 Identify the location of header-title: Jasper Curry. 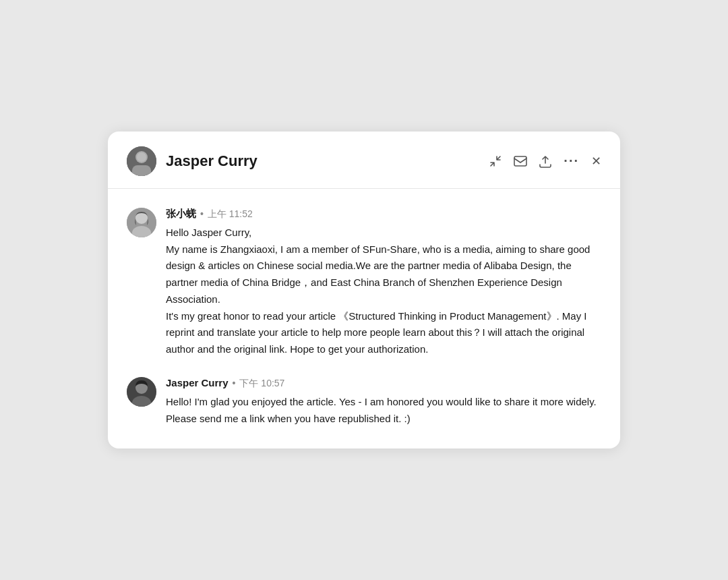
(328, 161).